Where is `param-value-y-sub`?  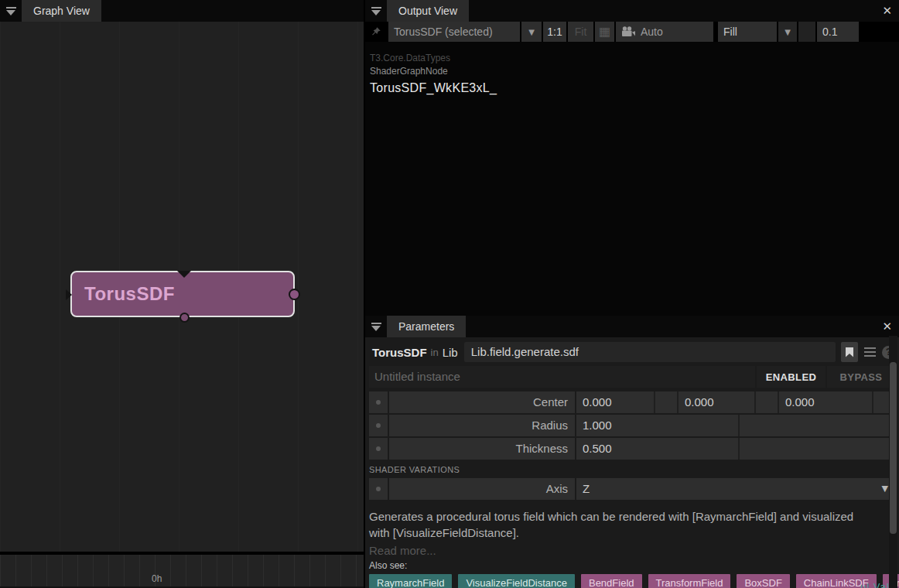 param-value-y-sub is located at coordinates (766, 402).